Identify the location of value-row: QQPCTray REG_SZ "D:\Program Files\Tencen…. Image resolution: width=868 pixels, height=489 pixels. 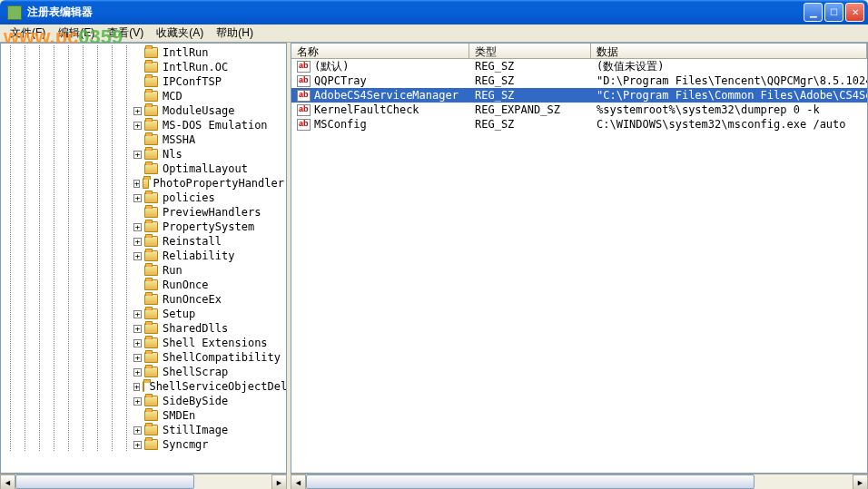
(579, 81).